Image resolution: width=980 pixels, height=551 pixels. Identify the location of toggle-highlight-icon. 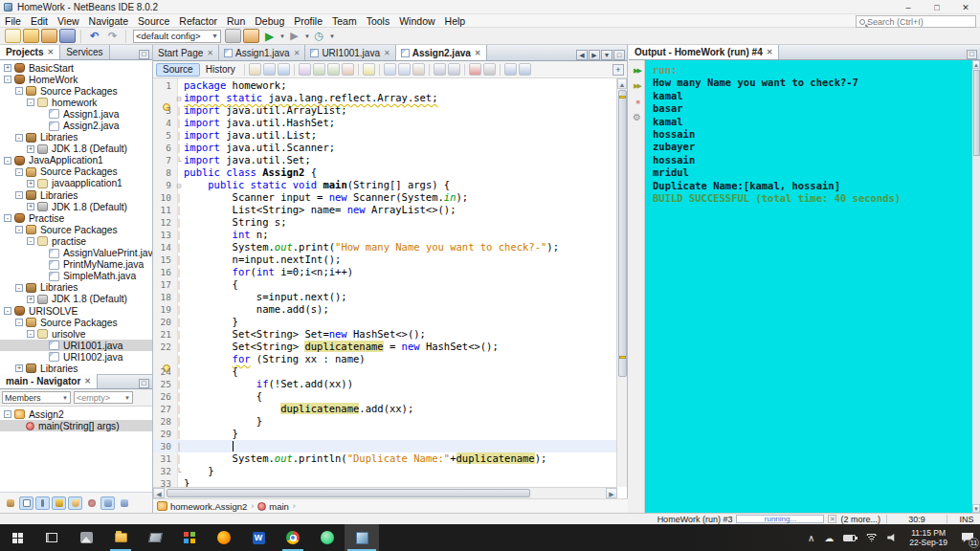
(369, 69).